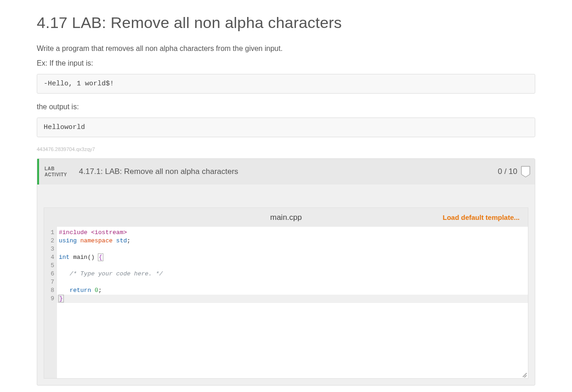 The height and width of the screenshot is (392, 572). What do you see at coordinates (51, 249) in the screenshot?
I see `line-number: 3` at bounding box center [51, 249].